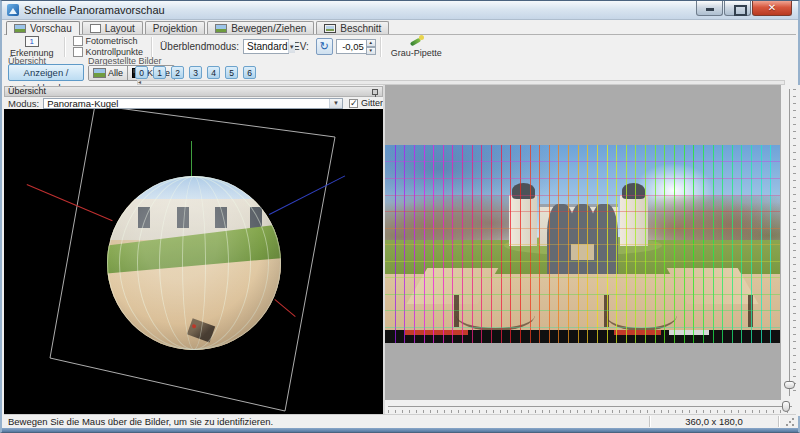 This screenshot has width=800, height=433. What do you see at coordinates (738, 8) in the screenshot?
I see `maximize-button` at bounding box center [738, 8].